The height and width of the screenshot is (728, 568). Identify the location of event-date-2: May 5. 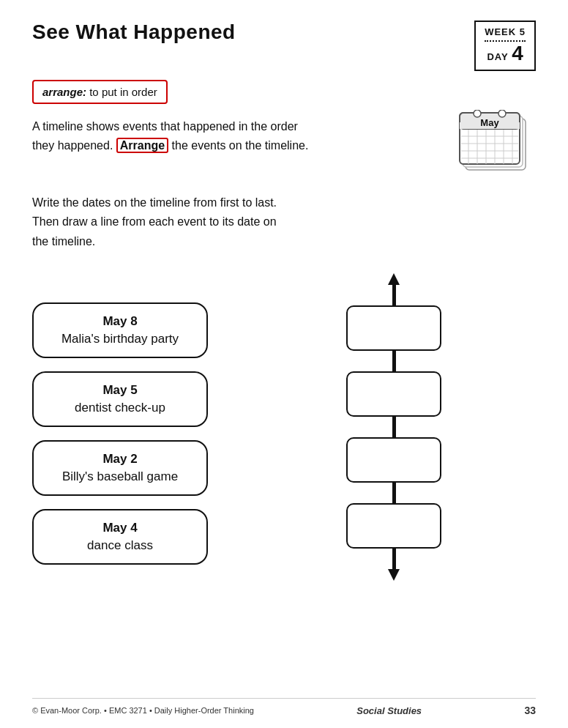
(120, 390).